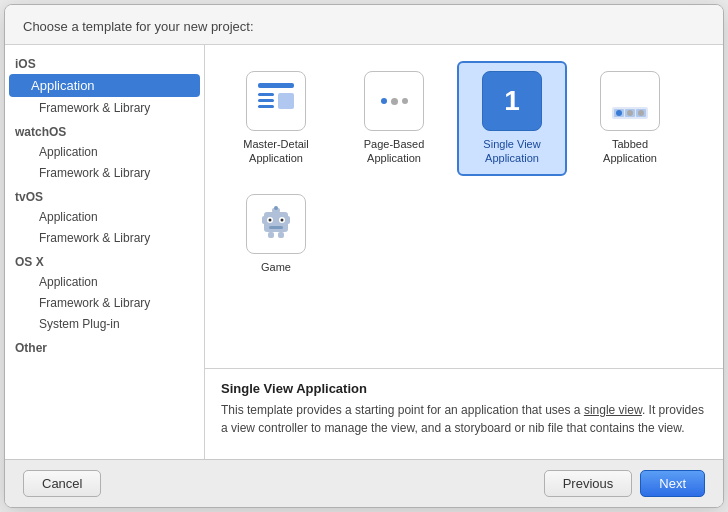 This screenshot has height=512, width=728. Describe the element at coordinates (512, 118) in the screenshot. I see `template-single-view: 1 Single ViewApplication` at that location.